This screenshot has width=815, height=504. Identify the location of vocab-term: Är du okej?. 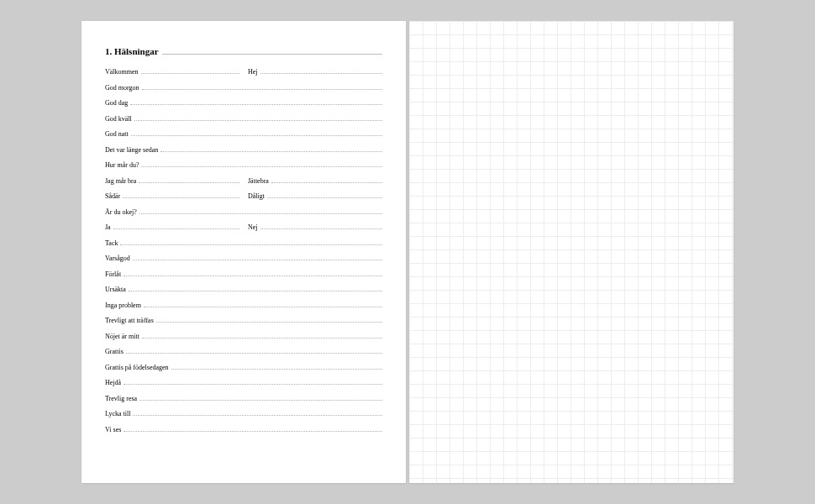
(123, 212).